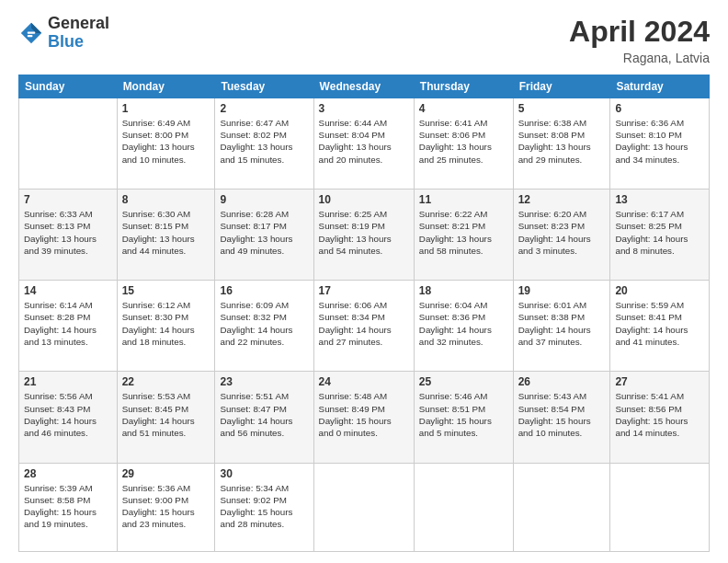 The width and height of the screenshot is (728, 563). I want to click on day-number: 8, so click(166, 200).